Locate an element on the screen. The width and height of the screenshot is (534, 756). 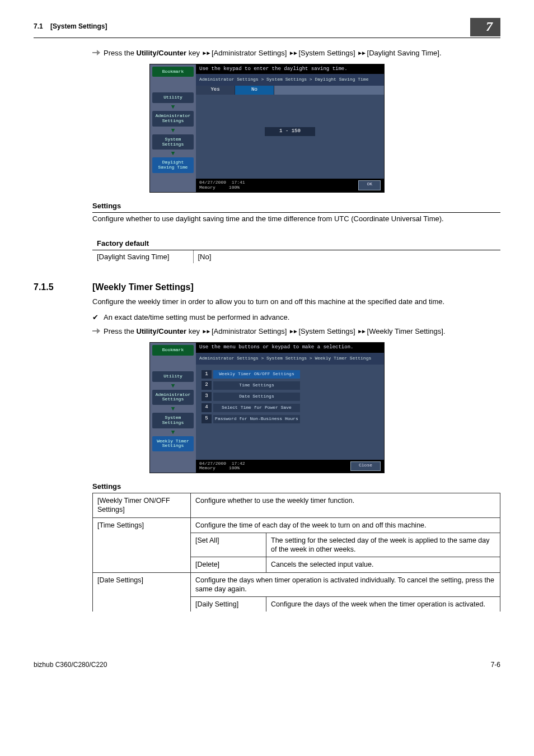
value-box: 1 - 150 is located at coordinates (290, 132).